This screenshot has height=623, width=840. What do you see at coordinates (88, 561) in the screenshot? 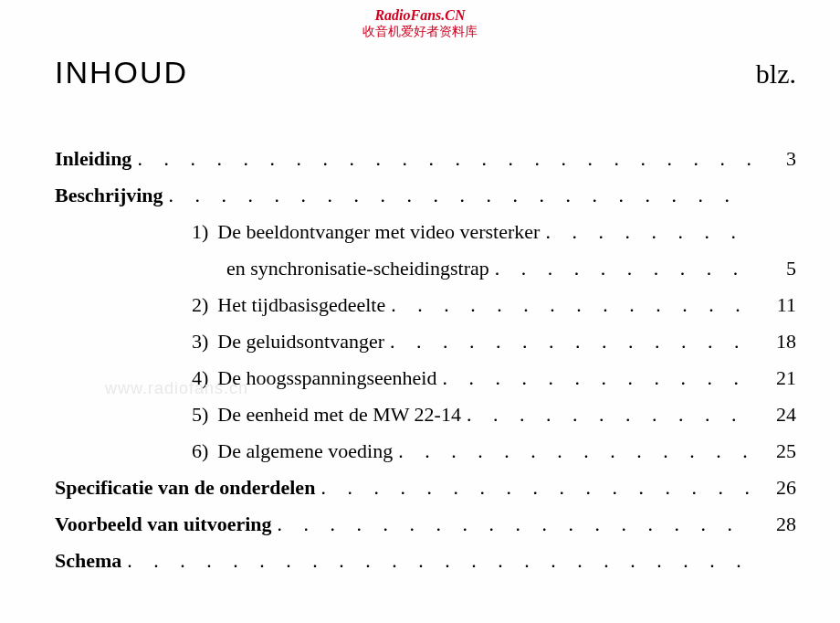
I see `toc-label: Schema` at bounding box center [88, 561].